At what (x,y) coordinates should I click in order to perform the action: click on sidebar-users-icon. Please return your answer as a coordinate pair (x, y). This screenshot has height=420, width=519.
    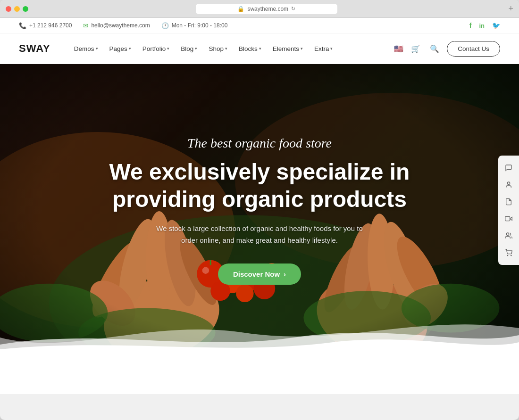
    Looking at the image, I should click on (509, 236).